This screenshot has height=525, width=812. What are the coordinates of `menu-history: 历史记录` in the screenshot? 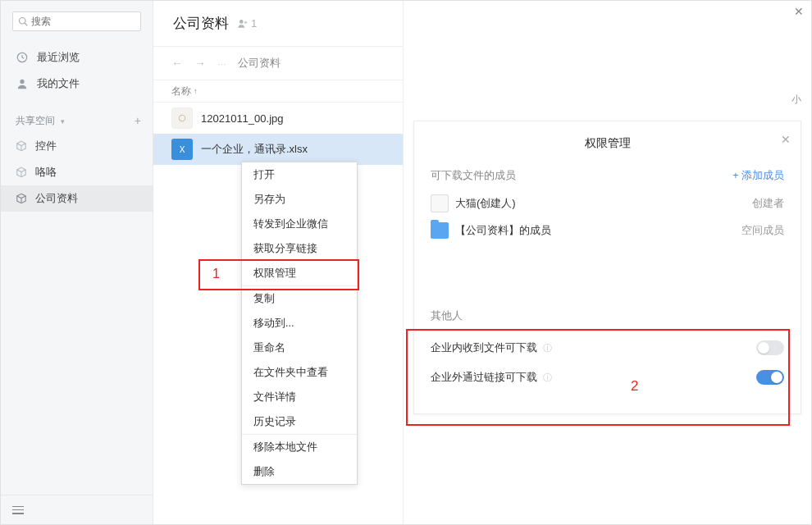 It's located at (299, 422).